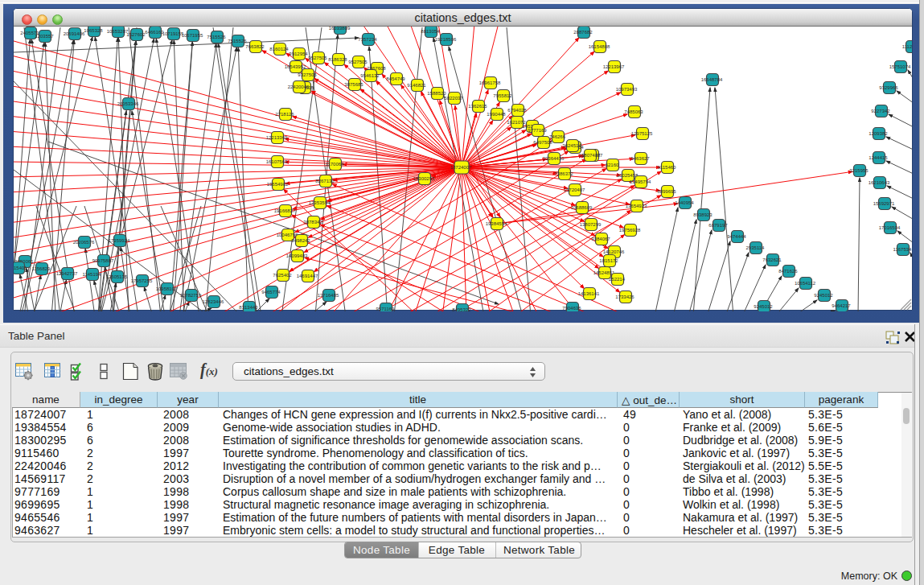 Image resolution: width=924 pixels, height=585 pixels. I want to click on svg-text: 3878342, so click(313, 222).